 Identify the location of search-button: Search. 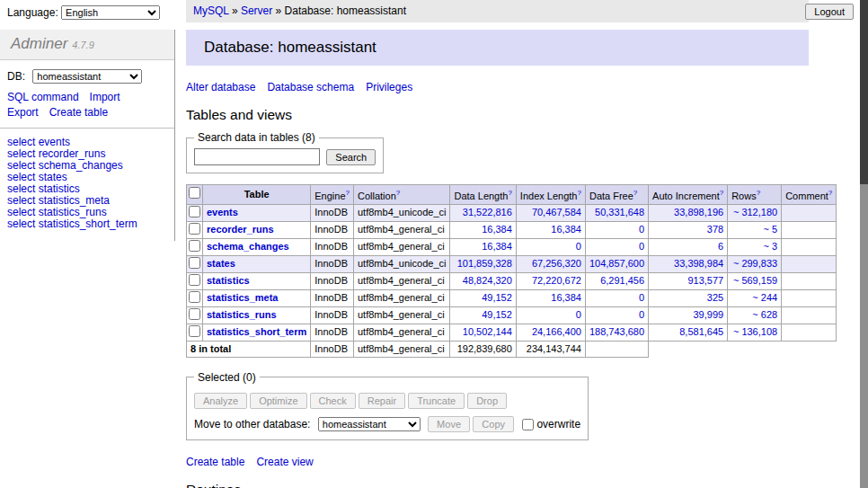
(350, 157).